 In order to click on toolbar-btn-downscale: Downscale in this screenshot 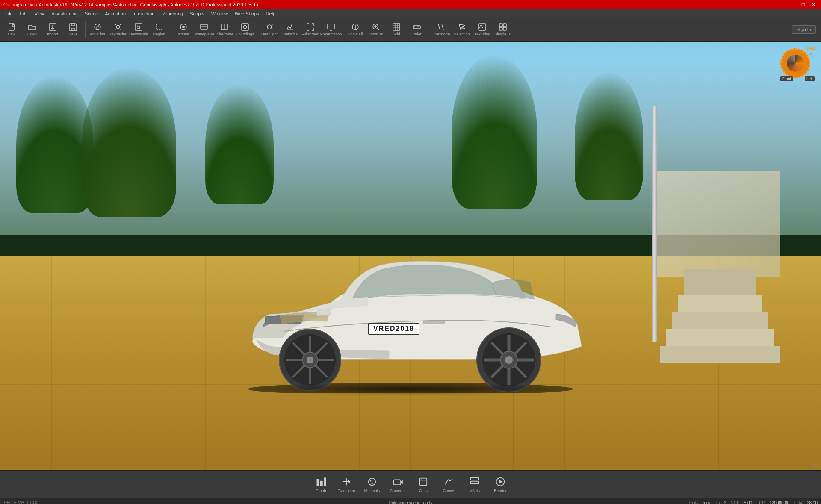, I will do `click(139, 29)`.